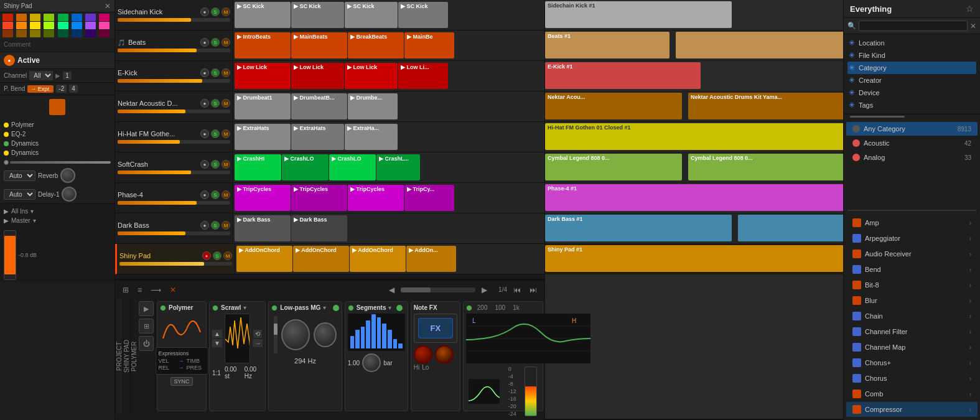 This screenshot has height=420, width=980. What do you see at coordinates (912, 269) in the screenshot?
I see `dev-bend: Bend ›` at bounding box center [912, 269].